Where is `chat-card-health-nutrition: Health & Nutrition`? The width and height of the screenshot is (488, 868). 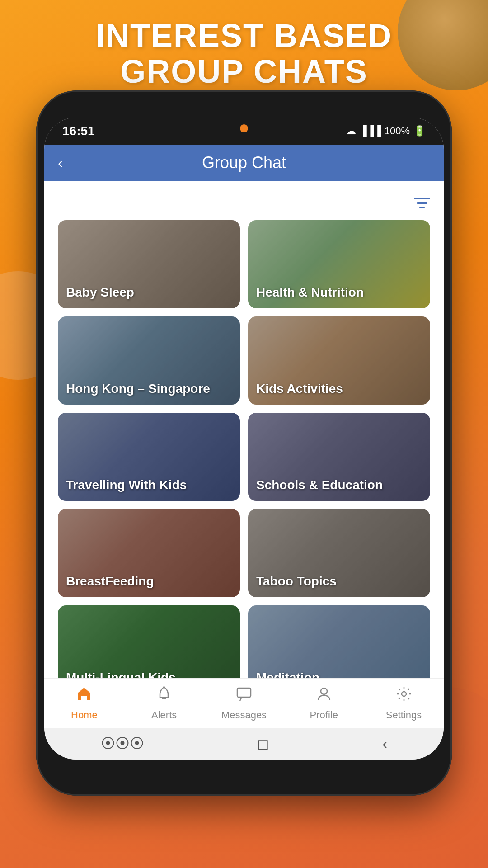
chat-card-health-nutrition: Health & Nutrition is located at coordinates (339, 264).